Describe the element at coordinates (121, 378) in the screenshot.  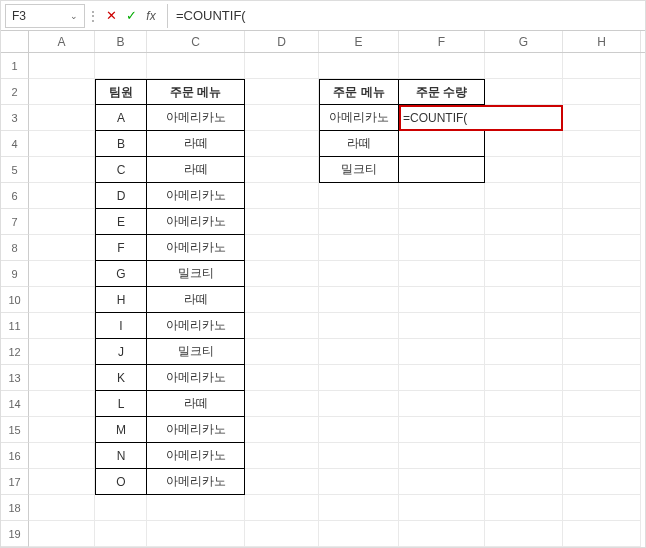
I see `cell-B13: K` at that location.